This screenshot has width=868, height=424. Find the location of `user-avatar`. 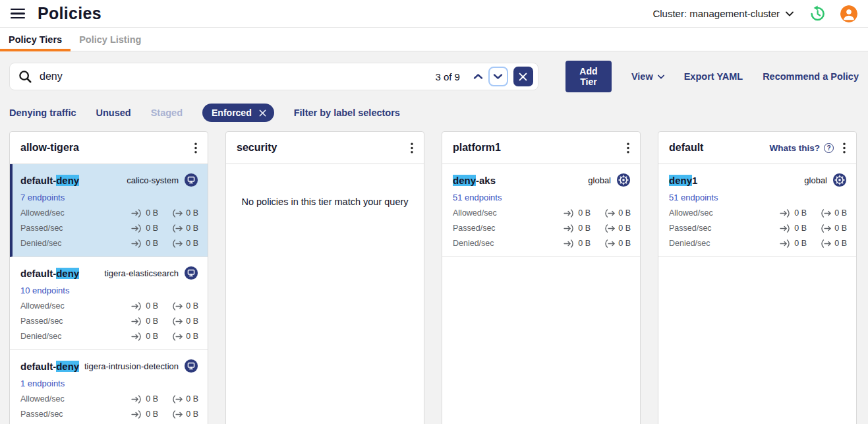

user-avatar is located at coordinates (849, 14).